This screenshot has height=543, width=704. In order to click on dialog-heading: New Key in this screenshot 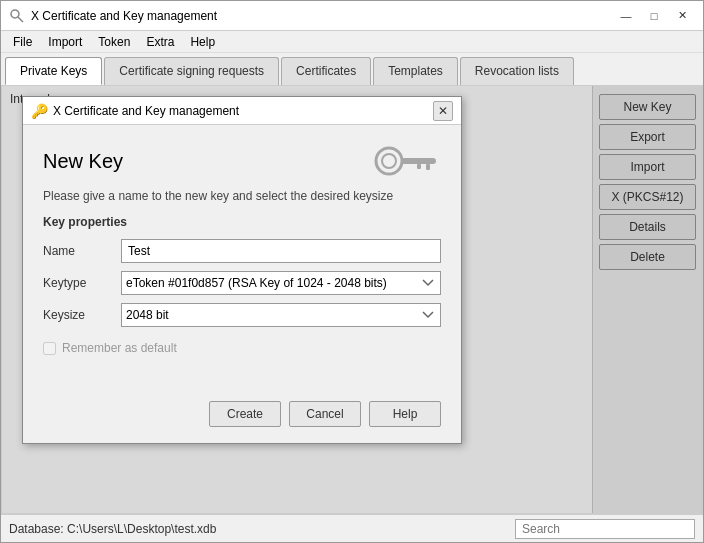, I will do `click(83, 162)`.